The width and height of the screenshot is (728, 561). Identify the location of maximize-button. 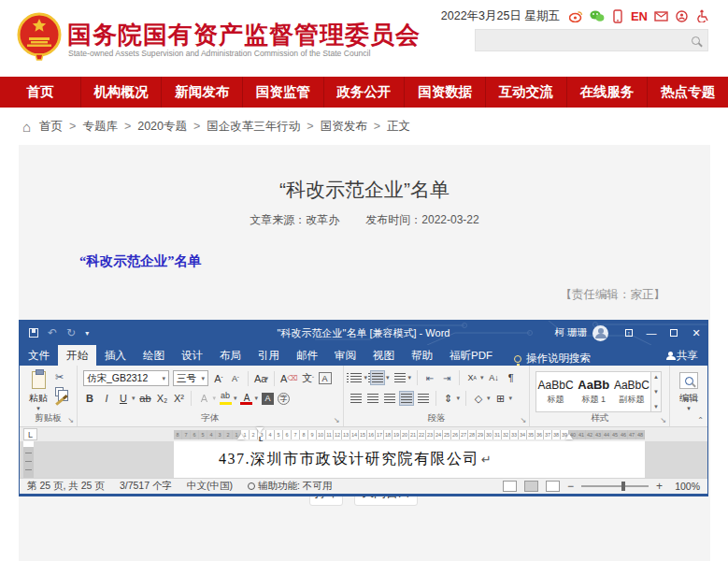
(674, 333).